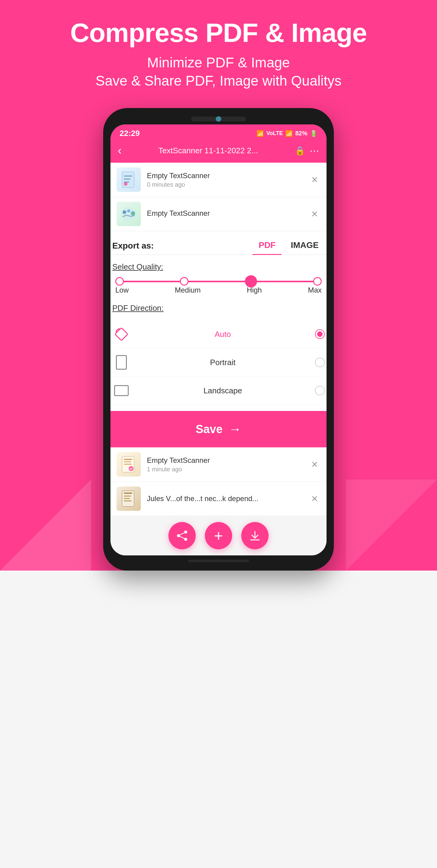 The width and height of the screenshot is (437, 868). Describe the element at coordinates (315, 499) in the screenshot. I see `close-file-bottom-2: ✕` at that location.